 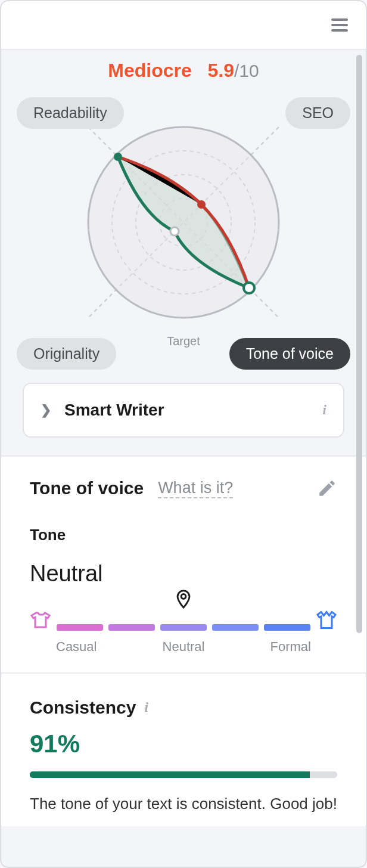 What do you see at coordinates (326, 620) in the screenshot?
I see `formal-shirt-icon` at bounding box center [326, 620].